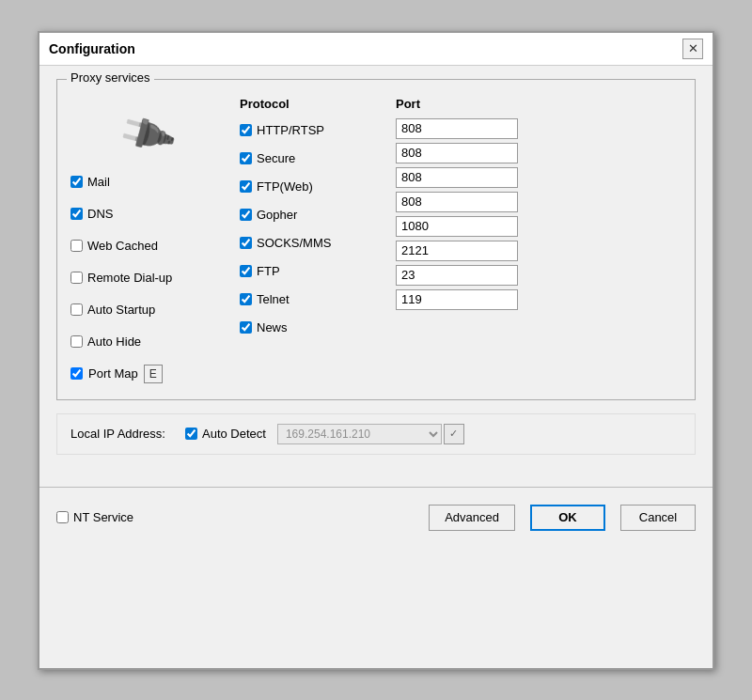 The image size is (752, 700). Describe the element at coordinates (693, 49) in the screenshot. I see `close-button: ✕` at that location.